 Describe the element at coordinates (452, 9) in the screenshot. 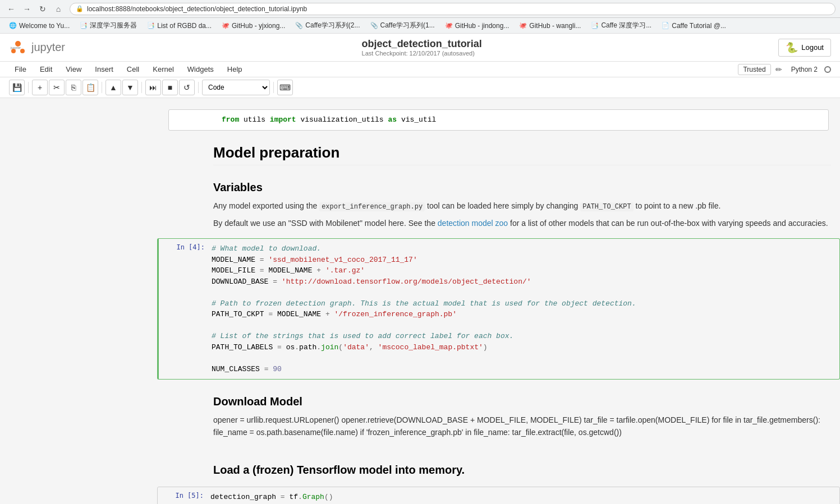

I see `address-bar: 🔒 localhost:8888/notebooks/object_detect…` at that location.